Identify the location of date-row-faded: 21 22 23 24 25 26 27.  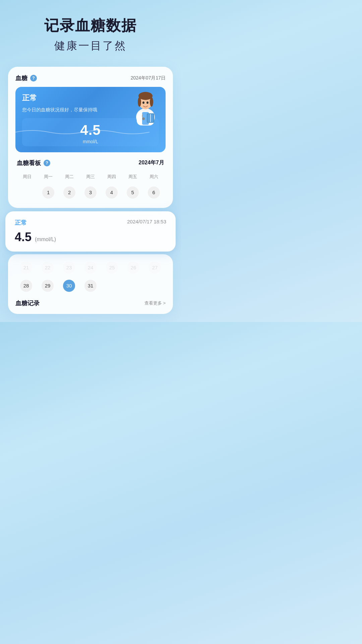
(90, 268).